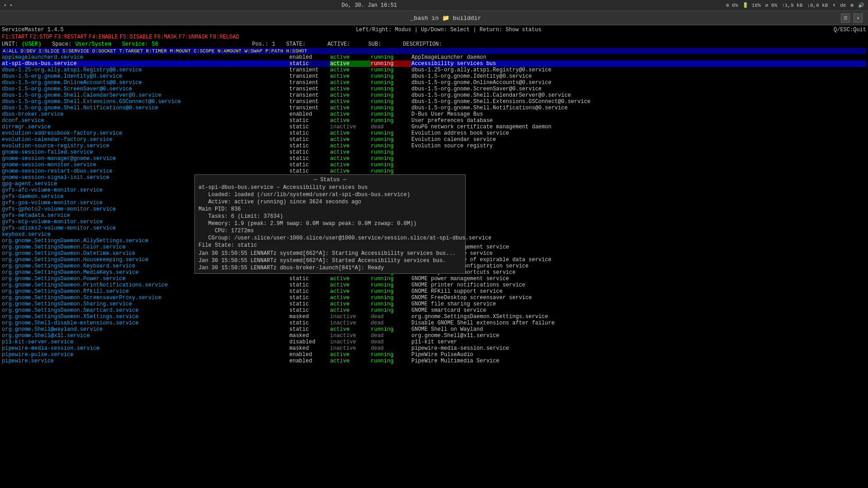  What do you see at coordinates (146, 140) in the screenshot?
I see `service-name: evolution-calendar-factory.service` at bounding box center [146, 140].